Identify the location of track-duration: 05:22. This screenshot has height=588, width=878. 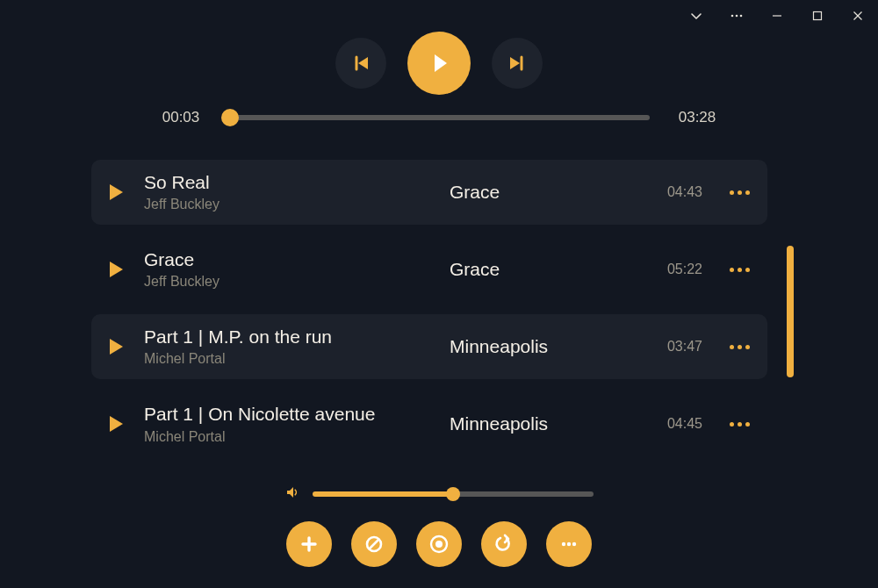
(676, 269).